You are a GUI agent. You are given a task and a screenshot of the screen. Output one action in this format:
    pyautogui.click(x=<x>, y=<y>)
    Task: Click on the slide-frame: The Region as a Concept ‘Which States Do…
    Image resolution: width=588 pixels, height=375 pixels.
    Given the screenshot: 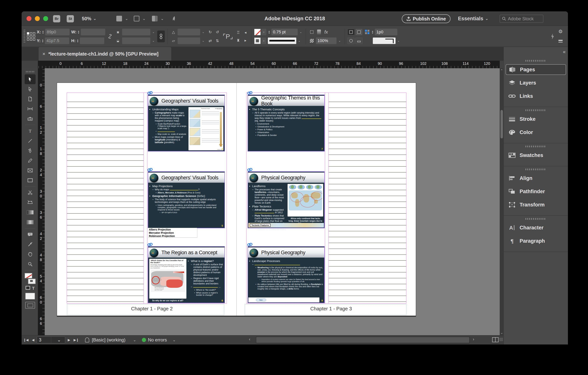 What is the action you would take?
    pyautogui.click(x=186, y=275)
    